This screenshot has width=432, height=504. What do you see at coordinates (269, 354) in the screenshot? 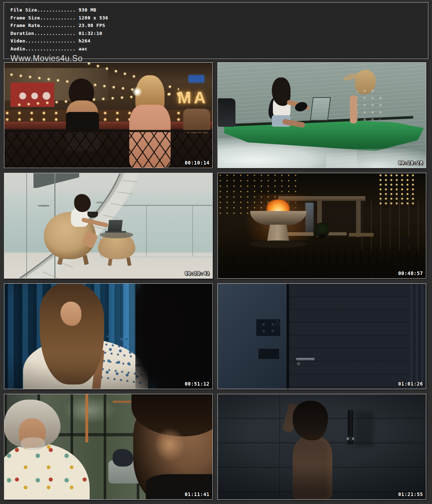
I see `lower-switch-panel` at bounding box center [269, 354].